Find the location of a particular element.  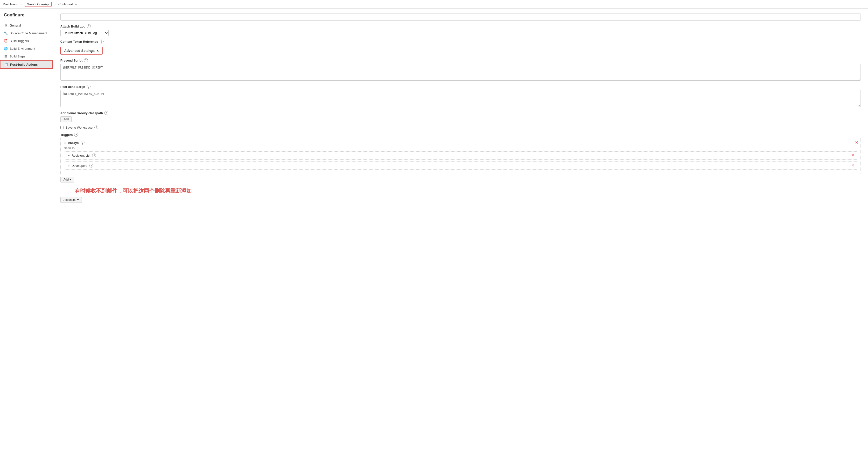

save-to-workspace-row: Save to Workspace ? is located at coordinates (461, 127).